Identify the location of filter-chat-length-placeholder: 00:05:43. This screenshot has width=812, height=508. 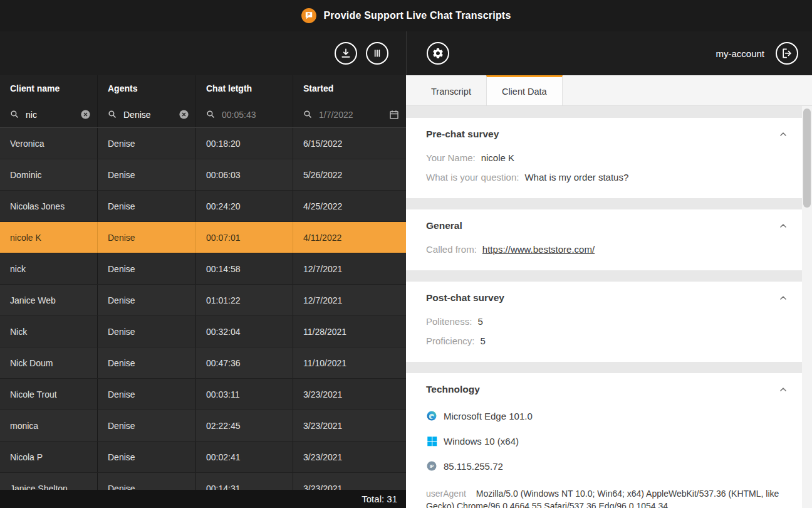
(254, 115).